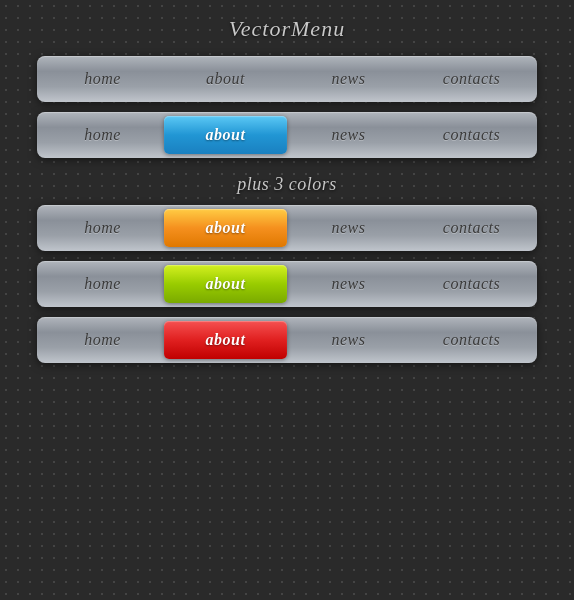 Image resolution: width=574 pixels, height=600 pixels. What do you see at coordinates (287, 340) in the screenshot?
I see `navbar-red: home about news contacts` at bounding box center [287, 340].